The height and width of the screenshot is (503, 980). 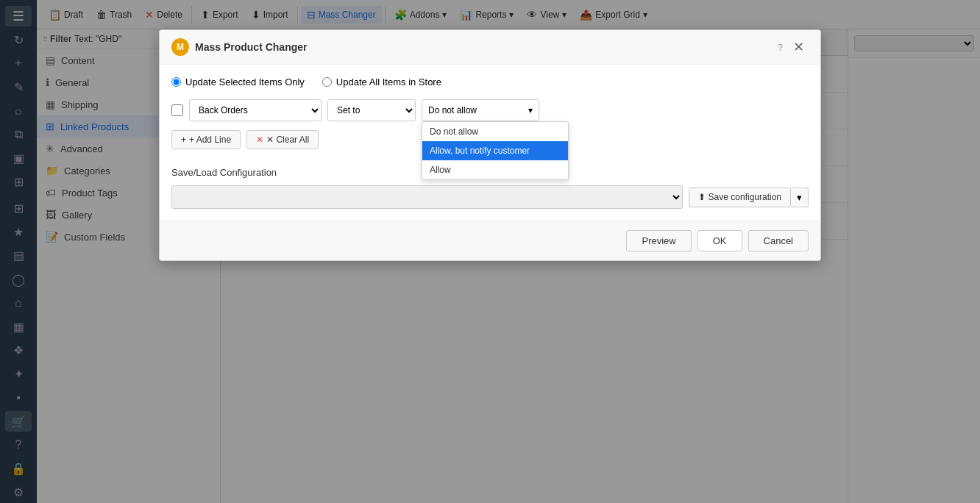 I want to click on save-config-group: ⬆ Save configuration ▾, so click(x=749, y=197).